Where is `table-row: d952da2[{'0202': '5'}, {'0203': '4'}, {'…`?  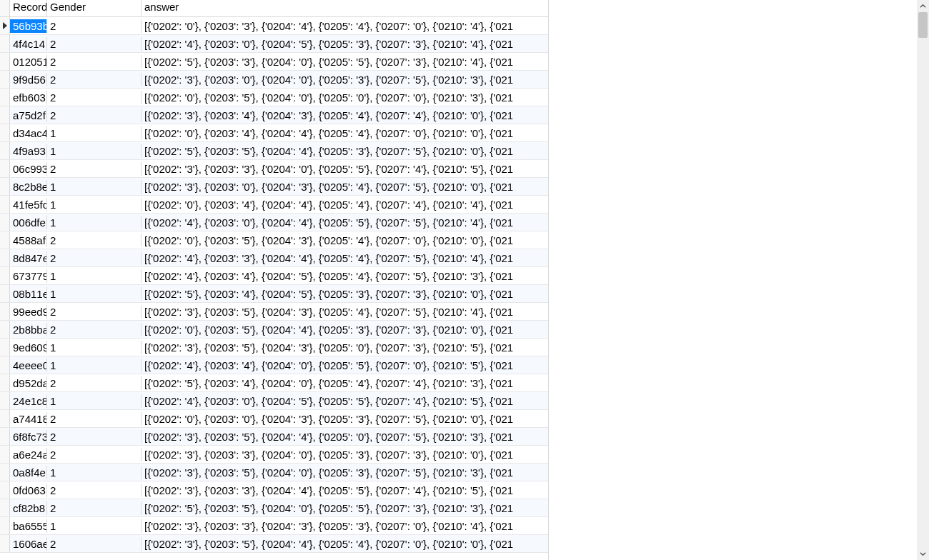 table-row: d952da2[{'0202': '5'}, {'0203': '4'}, {'… is located at coordinates (274, 383).